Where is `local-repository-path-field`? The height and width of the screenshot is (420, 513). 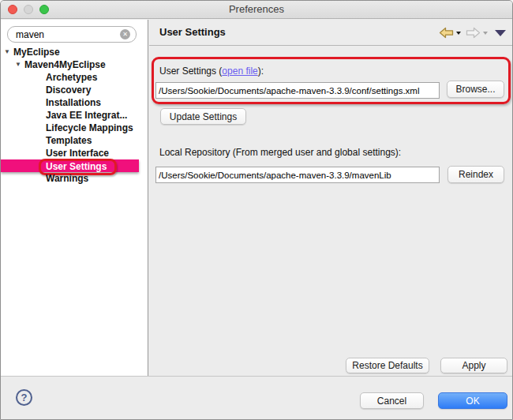 local-repository-path-field is located at coordinates (298, 175).